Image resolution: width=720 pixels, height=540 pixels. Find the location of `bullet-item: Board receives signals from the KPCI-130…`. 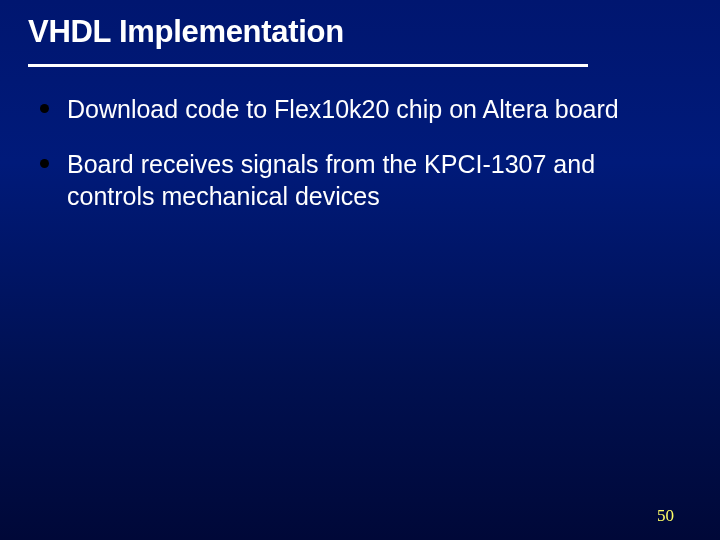

bullet-item: Board receives signals from the KPCI-130… is located at coordinates (360, 180).